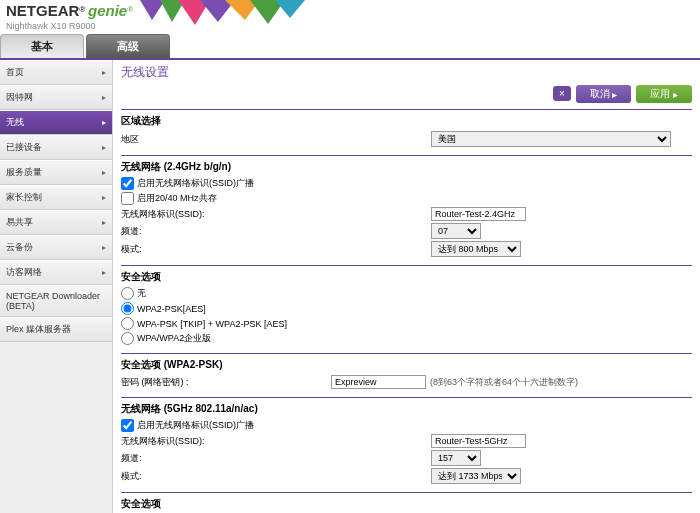 This screenshot has height=513, width=700. Describe the element at coordinates (128, 308) in the screenshot. I see `sec24-wpa2aes-radio` at that location.